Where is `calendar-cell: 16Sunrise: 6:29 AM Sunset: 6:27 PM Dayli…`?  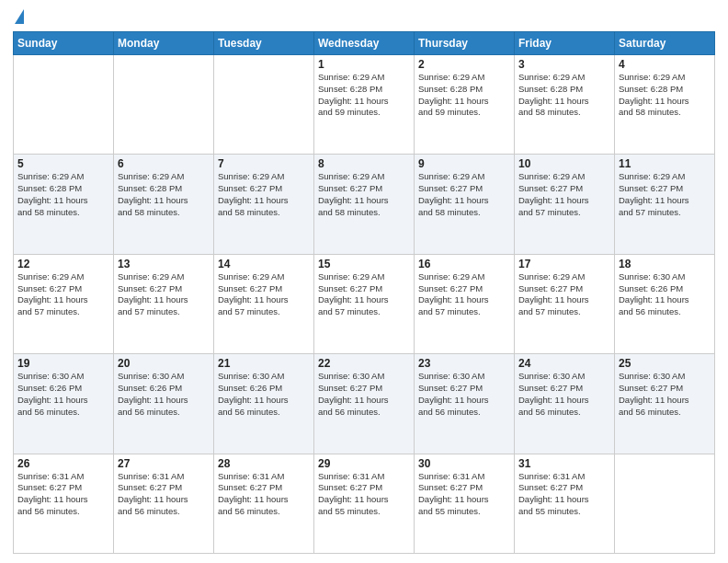 calendar-cell: 16Sunrise: 6:29 AM Sunset: 6:27 PM Dayli… is located at coordinates (465, 304).